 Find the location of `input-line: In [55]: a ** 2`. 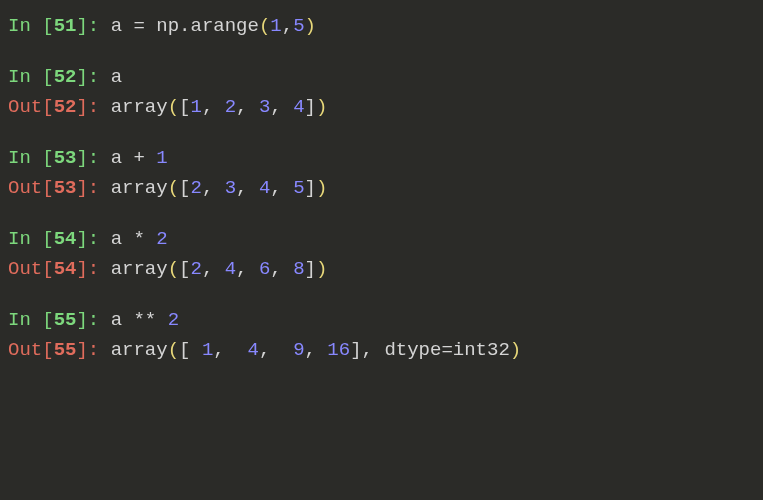

input-line: In [55]: a ** 2 is located at coordinates (382, 320).